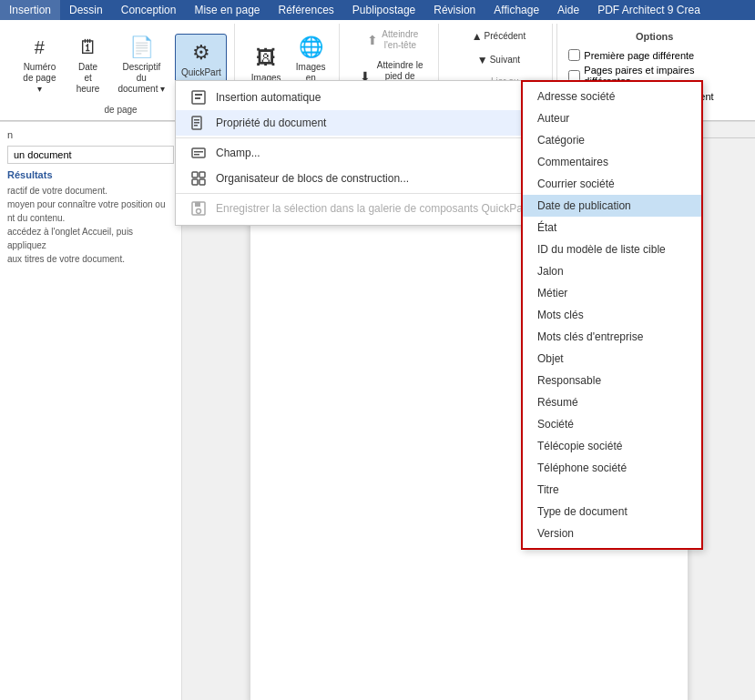 This screenshot has height=700, width=755. What do you see at coordinates (377, 10) in the screenshot?
I see `ribbon-tabs: Insertion Dessin Conception Mise en page…` at bounding box center [377, 10].